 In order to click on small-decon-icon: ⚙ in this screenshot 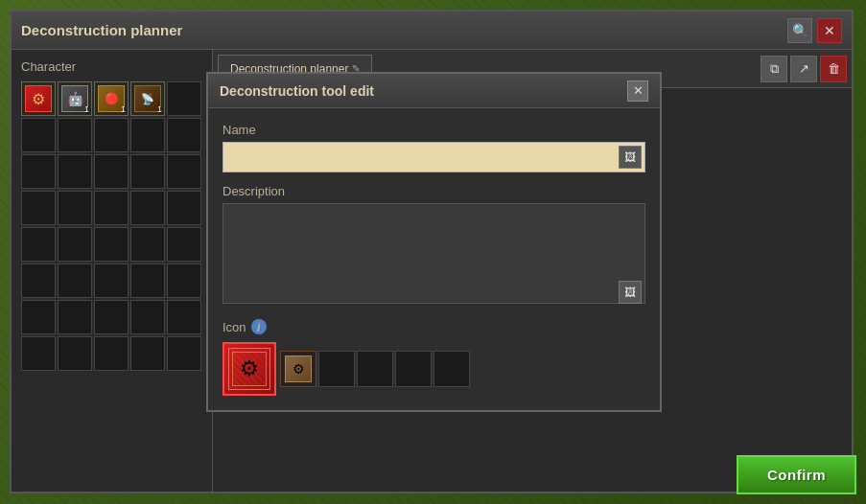, I will do `click(298, 369)`.